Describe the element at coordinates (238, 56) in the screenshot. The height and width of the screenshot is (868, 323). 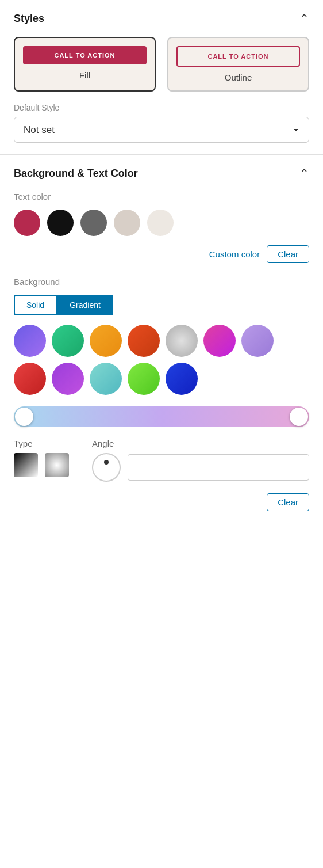
I see `outline-cta-button: CALL TO ACTION` at that location.